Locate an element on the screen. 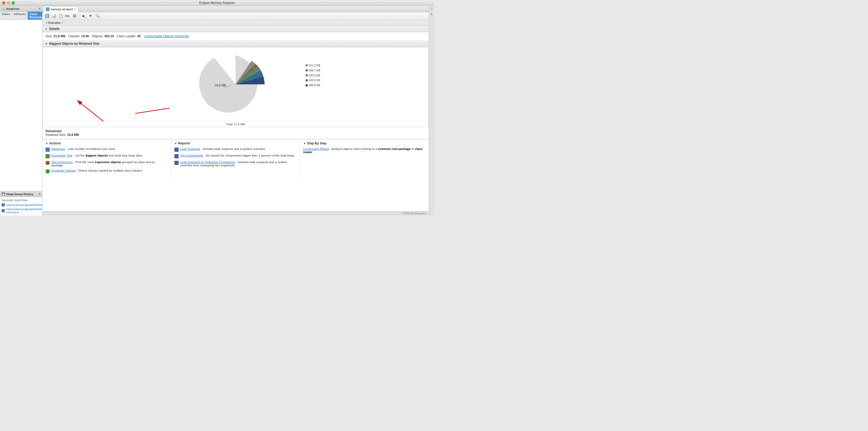  overview-tab-close: ✕ is located at coordinates (62, 23).